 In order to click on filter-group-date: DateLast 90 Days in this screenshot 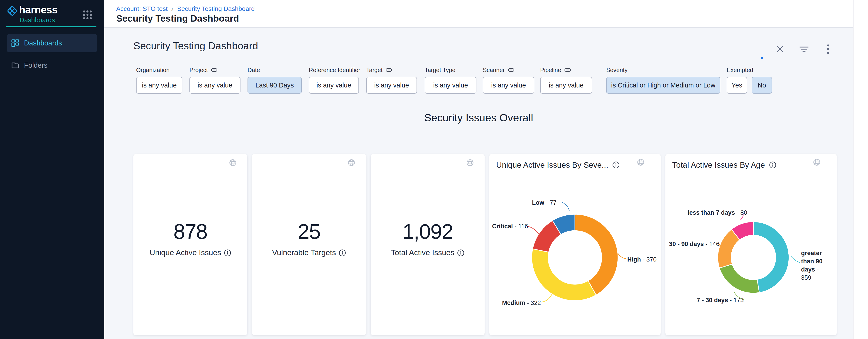, I will do `click(278, 80)`.